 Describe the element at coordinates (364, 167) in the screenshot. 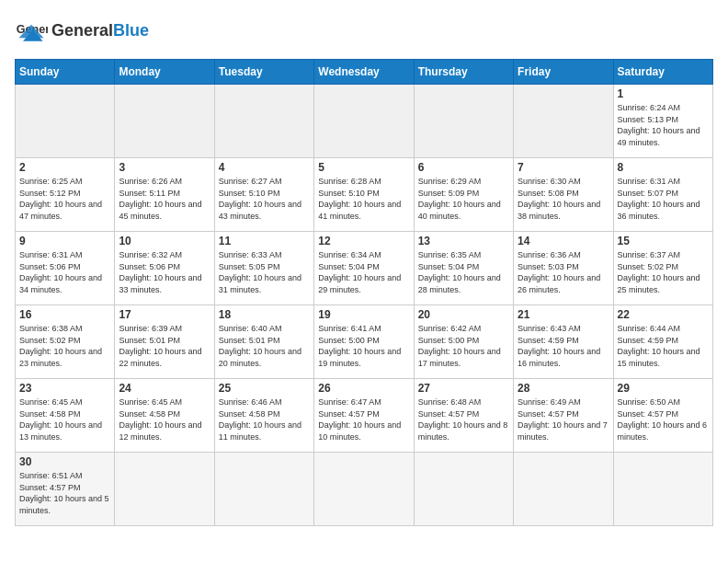

I see `day-number: 5` at that location.